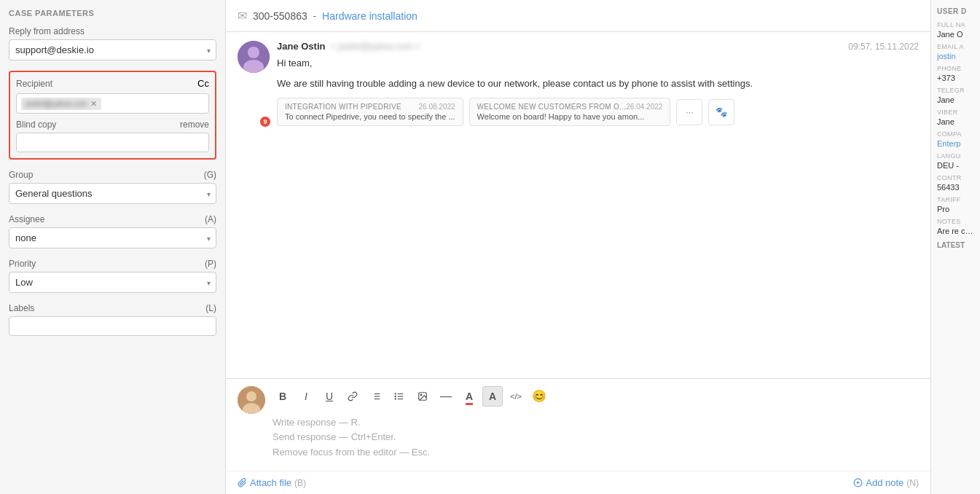 The width and height of the screenshot is (980, 494). Describe the element at coordinates (112, 83) in the screenshot. I see `recipient-header: Recipient Cc` at that location.